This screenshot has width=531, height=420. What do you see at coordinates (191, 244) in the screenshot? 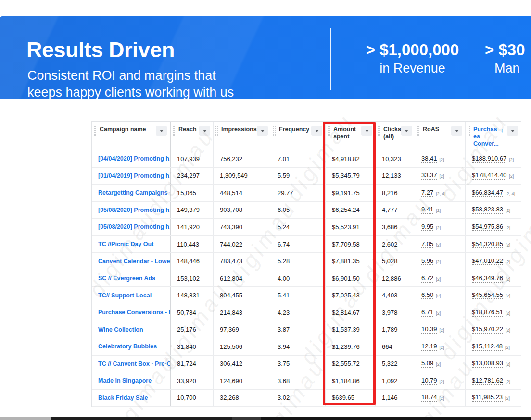
I see `reach-cell: 110,443` at bounding box center [191, 244].